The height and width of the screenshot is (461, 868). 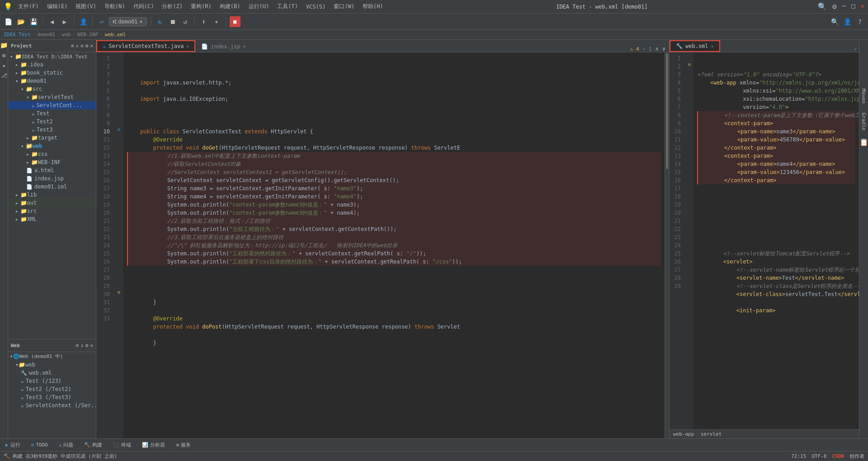 What do you see at coordinates (4, 45) in the screenshot?
I see `project-icon: 📁` at bounding box center [4, 45].